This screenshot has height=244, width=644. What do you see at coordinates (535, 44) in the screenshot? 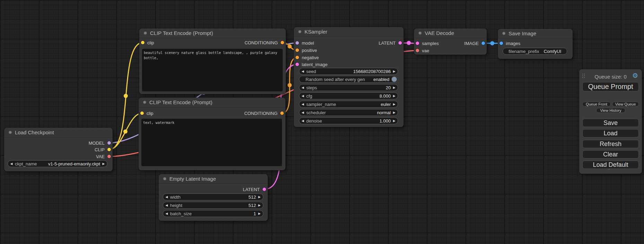
I see `node-save-image: Save Image images filename_prefix ComfyU…` at bounding box center [535, 44].